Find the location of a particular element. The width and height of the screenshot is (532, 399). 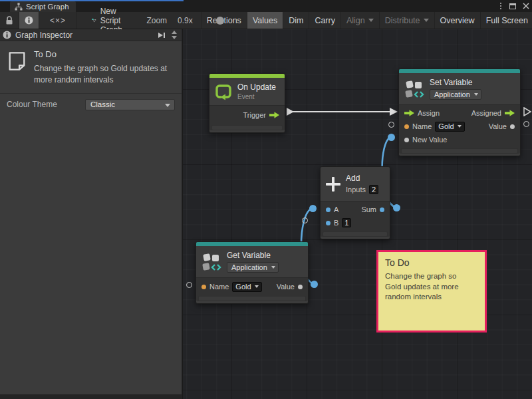

a-input-port is located at coordinates (329, 210).